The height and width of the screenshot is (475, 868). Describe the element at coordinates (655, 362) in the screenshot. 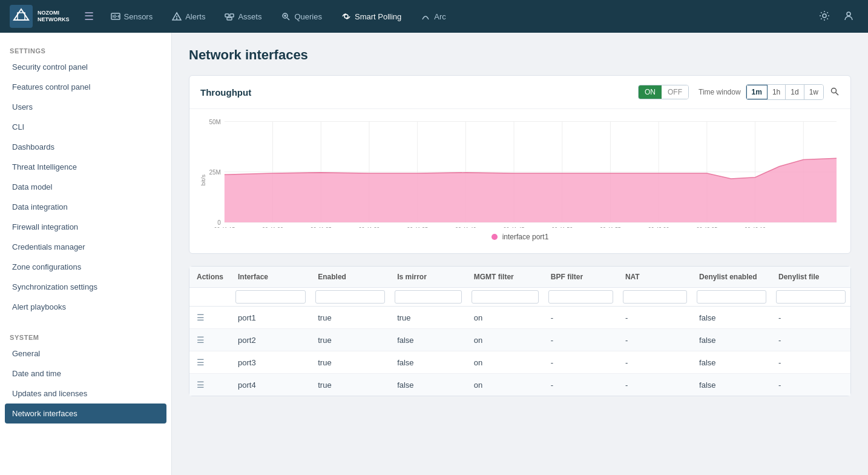

I see `row3-nat: -` at that location.